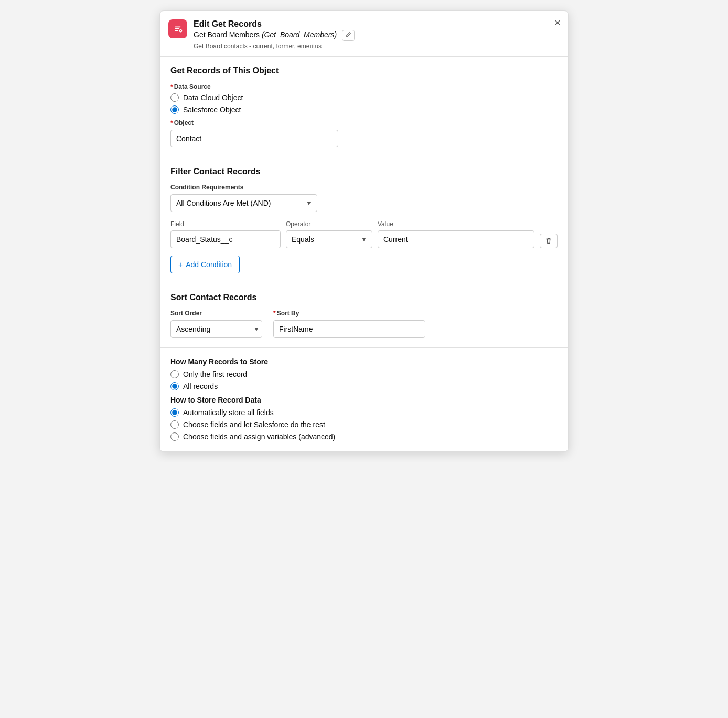  What do you see at coordinates (226, 224) in the screenshot?
I see `col-field-label: Field` at bounding box center [226, 224].